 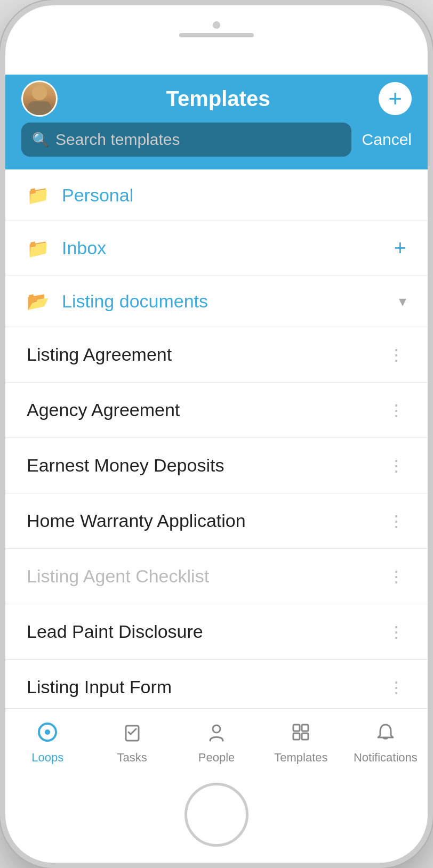 What do you see at coordinates (218, 99) in the screenshot?
I see `page-title: Templates` at bounding box center [218, 99].